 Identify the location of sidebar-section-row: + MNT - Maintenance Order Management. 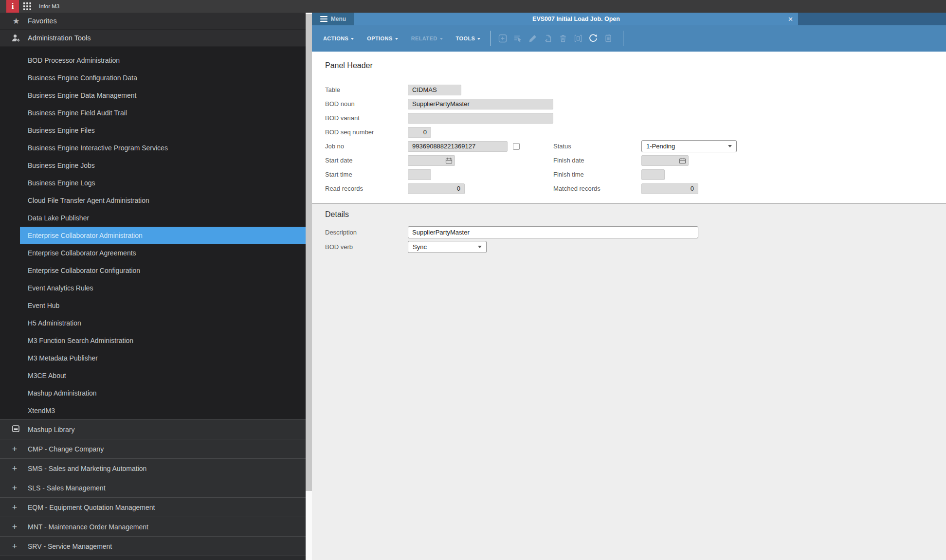
(153, 526).